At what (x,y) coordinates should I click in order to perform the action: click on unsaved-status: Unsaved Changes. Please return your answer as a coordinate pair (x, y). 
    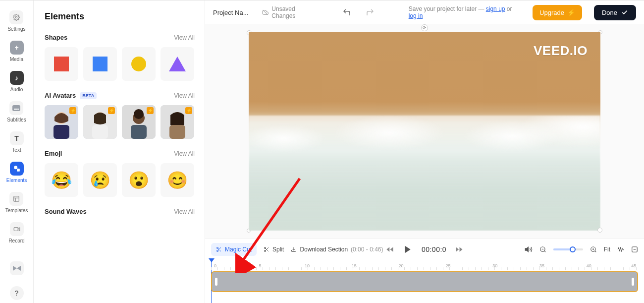
    Looking at the image, I should click on (290, 12).